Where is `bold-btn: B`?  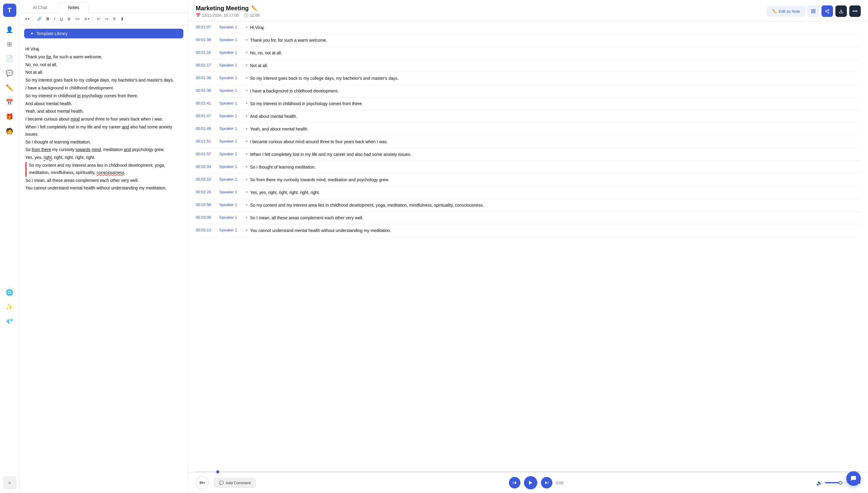
bold-btn: B is located at coordinates (48, 19).